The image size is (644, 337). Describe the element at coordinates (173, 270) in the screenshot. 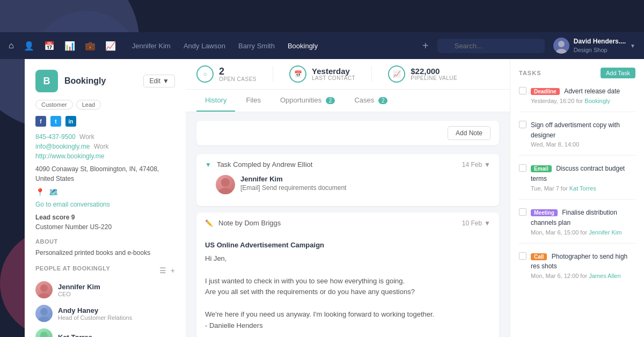

I see `add-person-icon: +` at that location.